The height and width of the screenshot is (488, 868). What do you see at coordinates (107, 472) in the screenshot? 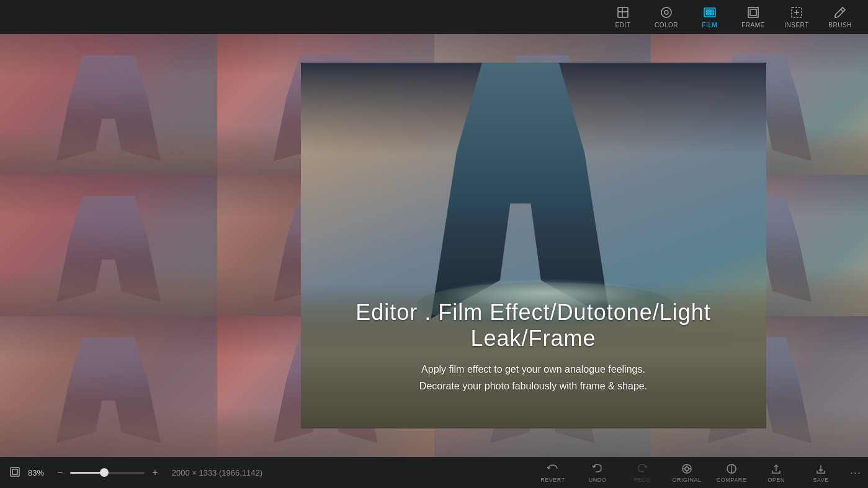
I see `zoom-slider` at bounding box center [107, 472].